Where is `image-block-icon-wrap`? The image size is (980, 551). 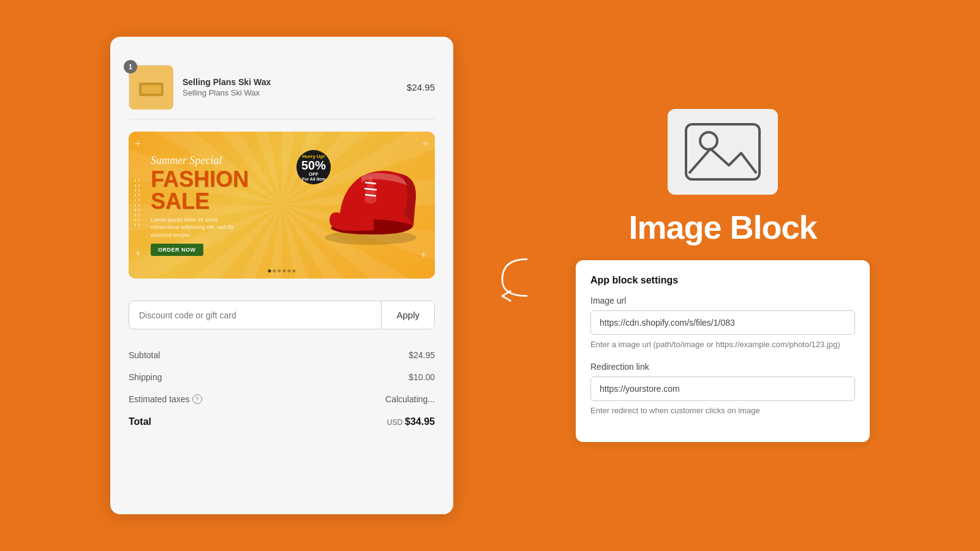 image-block-icon-wrap is located at coordinates (723, 152).